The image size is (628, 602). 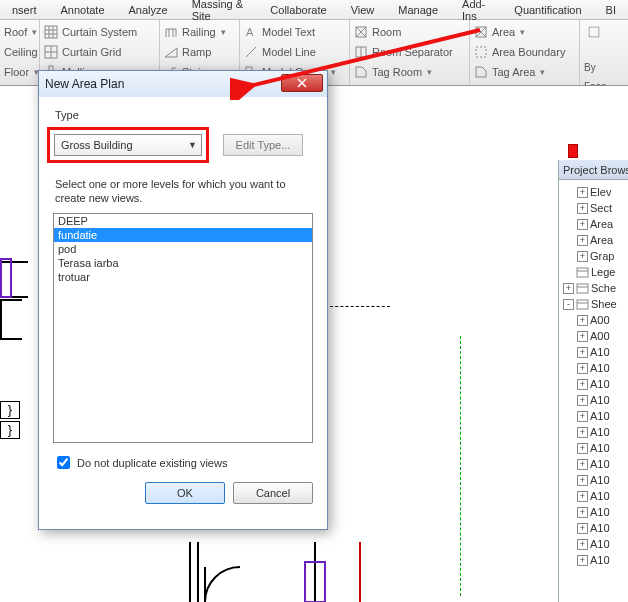 I want to click on ramp-button: Ramp, so click(x=188, y=52).